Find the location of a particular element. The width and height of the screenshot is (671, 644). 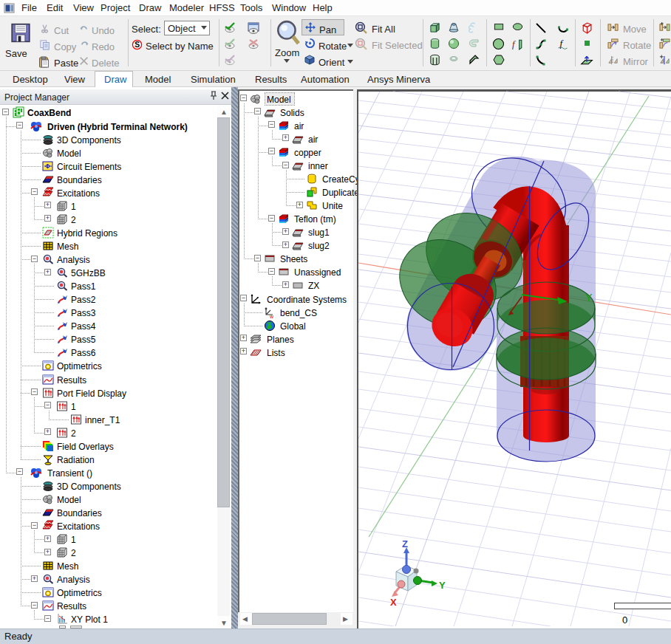

svg-text: f is located at coordinates (514, 44).